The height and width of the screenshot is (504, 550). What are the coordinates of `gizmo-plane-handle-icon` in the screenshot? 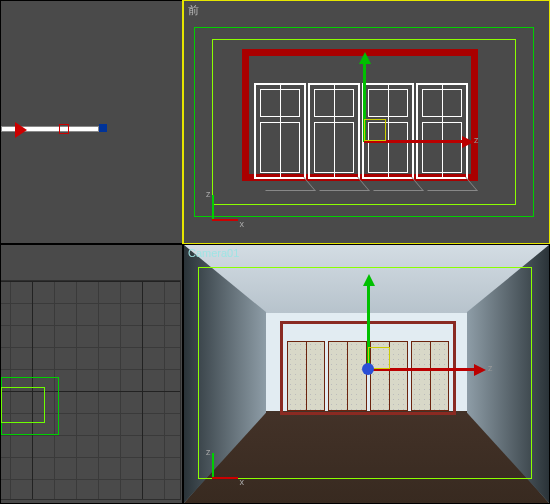 It's located at (375, 130).